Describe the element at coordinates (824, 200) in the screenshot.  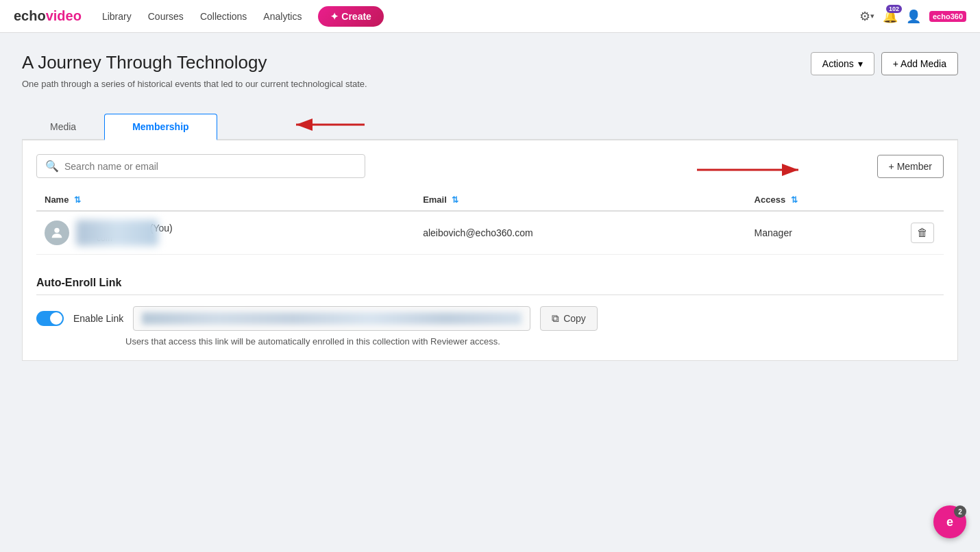
I see `col-access: Access ⇅` at that location.